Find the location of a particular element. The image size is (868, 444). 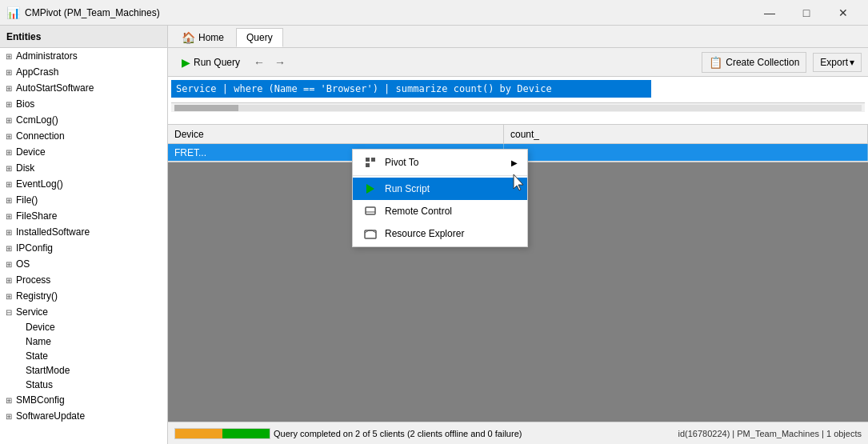

query-text: Service | where (Name == 'Browser') | su… is located at coordinates (411, 89).